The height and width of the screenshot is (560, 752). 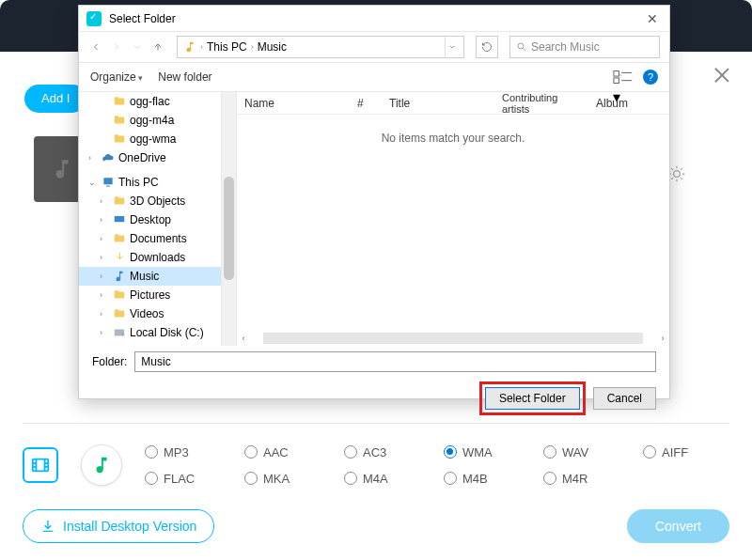 I want to click on refresh-button, so click(x=487, y=47).